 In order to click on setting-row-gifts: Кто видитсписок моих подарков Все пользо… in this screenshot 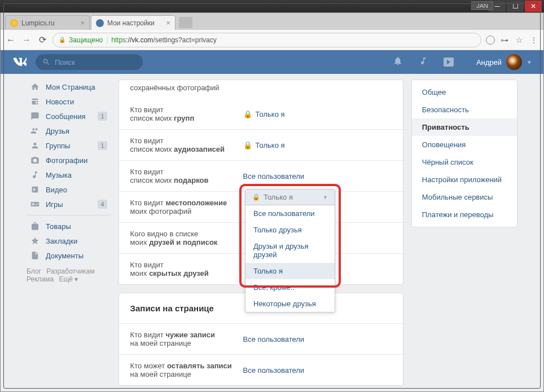, I will do `click(261, 176)`.